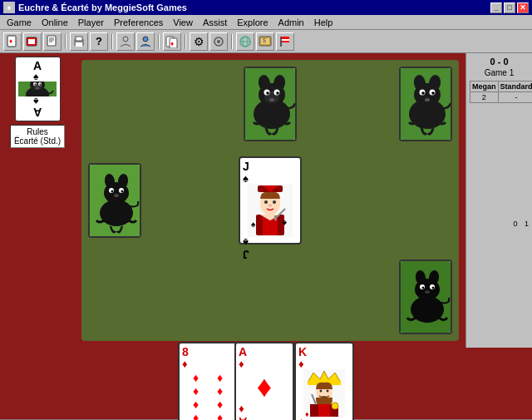 This screenshot has width=532, height=420. I want to click on score-col-standard: Standard, so click(515, 86).